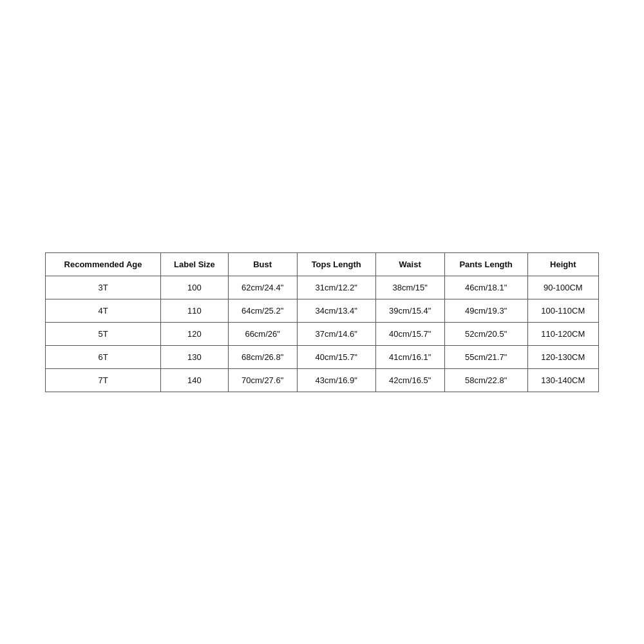 This screenshot has width=644, height=644. I want to click on cell-height: 100-110CM, so click(563, 310).